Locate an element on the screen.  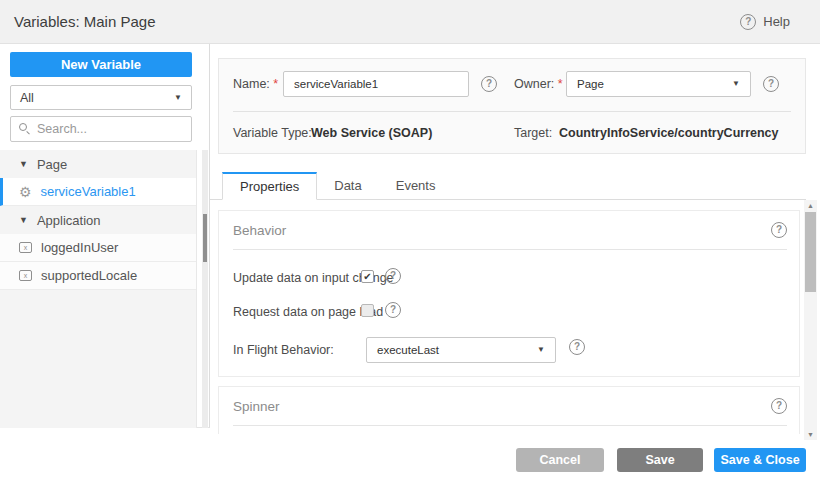
search-icon is located at coordinates (25, 129).